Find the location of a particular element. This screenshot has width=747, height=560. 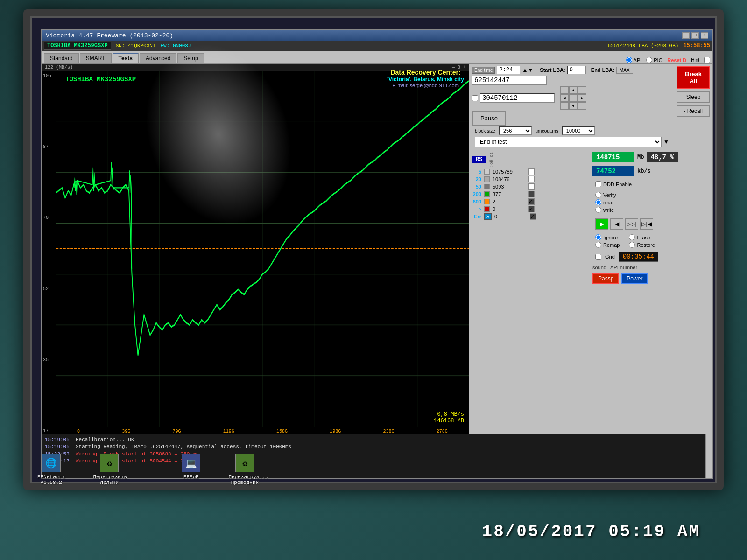

right-buttons: BreakAll Sleep · Recall is located at coordinates (693, 107).